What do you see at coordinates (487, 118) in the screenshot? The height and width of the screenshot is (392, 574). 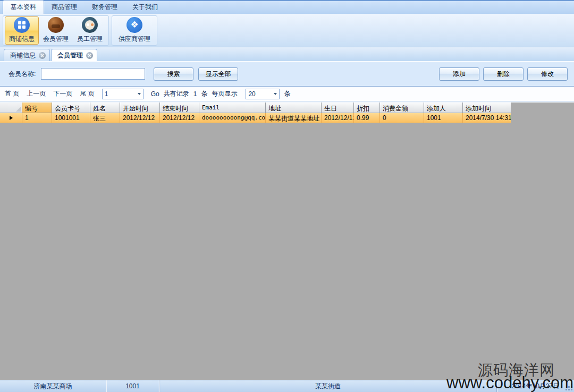 I see `cell-added-time: 2014/7/30 14:31` at bounding box center [487, 118].